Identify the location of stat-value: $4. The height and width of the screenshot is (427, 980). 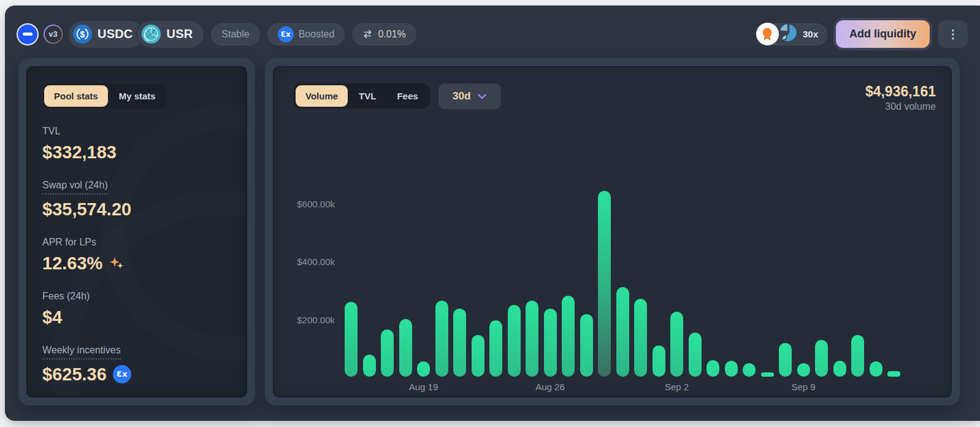
(137, 317).